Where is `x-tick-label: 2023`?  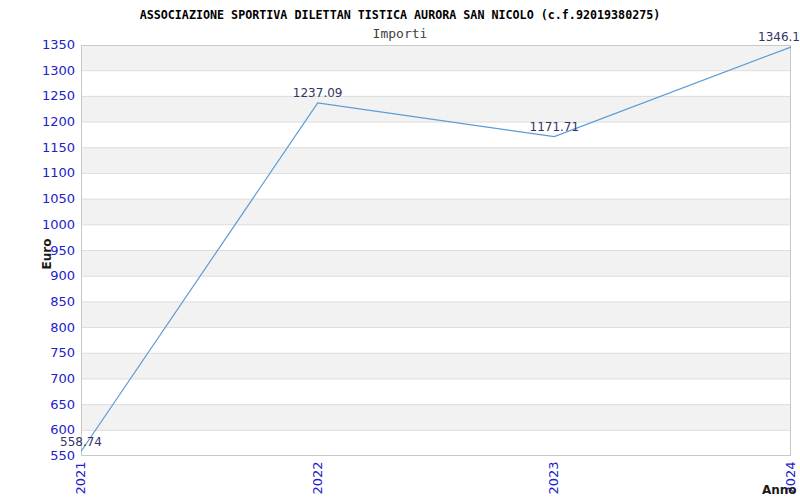 x-tick-label: 2023 is located at coordinates (554, 478).